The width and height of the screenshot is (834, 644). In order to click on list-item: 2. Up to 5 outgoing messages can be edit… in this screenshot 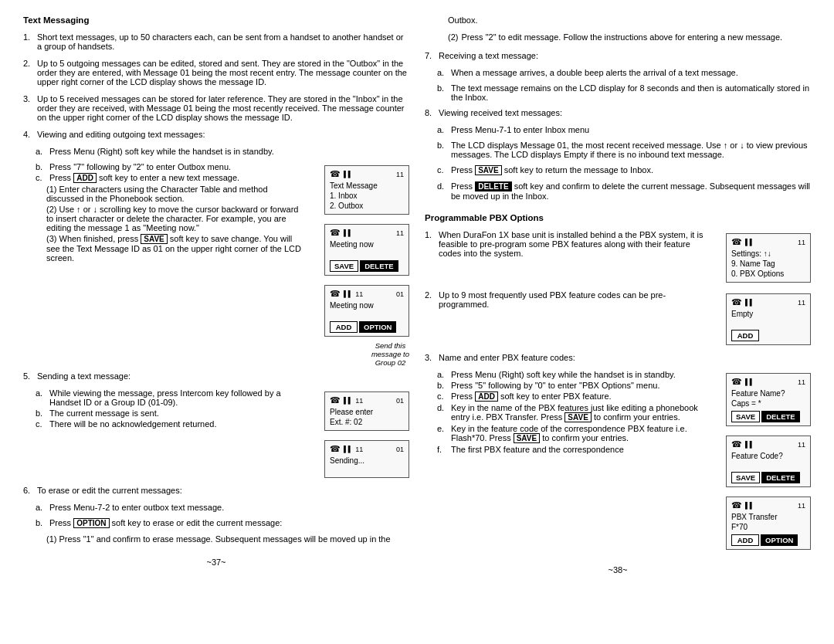, I will do `click(216, 73)`.